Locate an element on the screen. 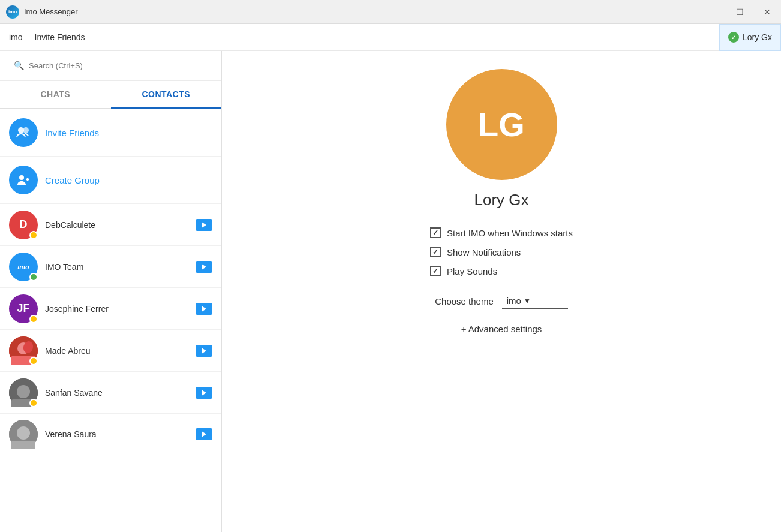  contact-name: Sanfan Savane is located at coordinates (74, 393).